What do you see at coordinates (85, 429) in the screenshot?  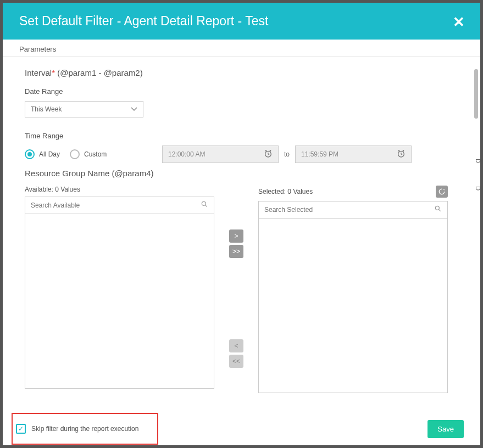 I see `skip-filter-label: Skip filter during the report execution` at bounding box center [85, 429].